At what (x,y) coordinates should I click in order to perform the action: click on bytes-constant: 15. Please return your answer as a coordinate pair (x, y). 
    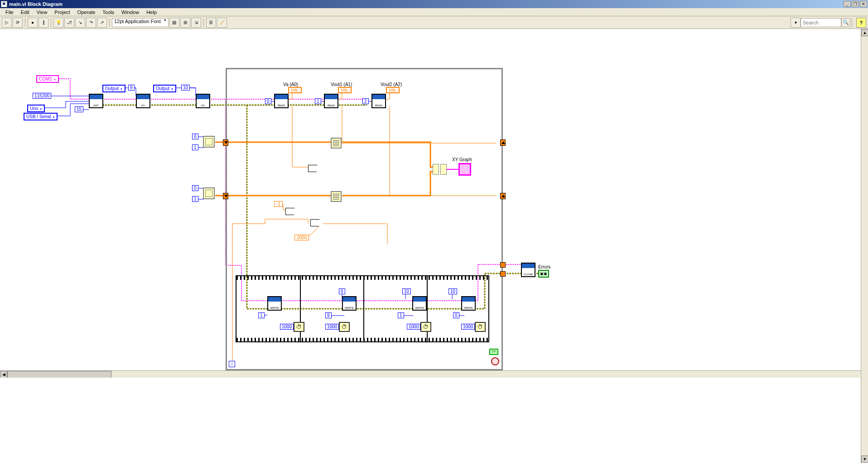
    Looking at the image, I should click on (79, 110).